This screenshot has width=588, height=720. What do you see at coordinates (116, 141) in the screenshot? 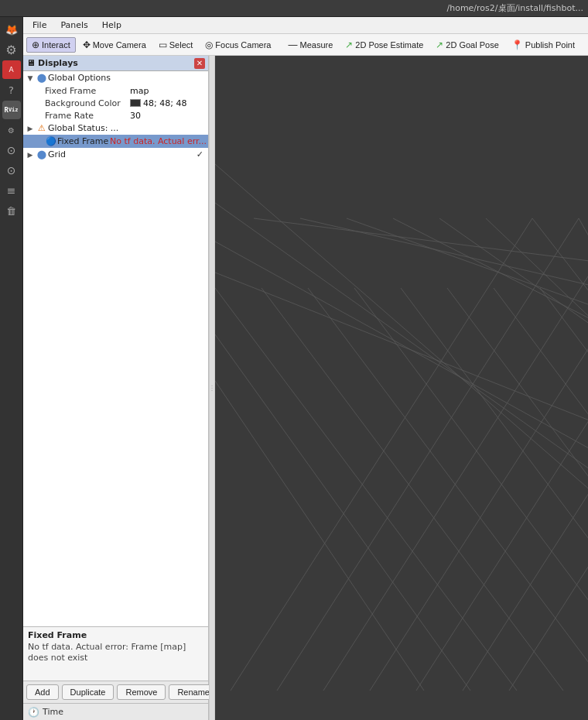
I see `tree-fixed-frame-error: 🔵 Fixed Frame No tf data. Actual err...` at bounding box center [116, 141].